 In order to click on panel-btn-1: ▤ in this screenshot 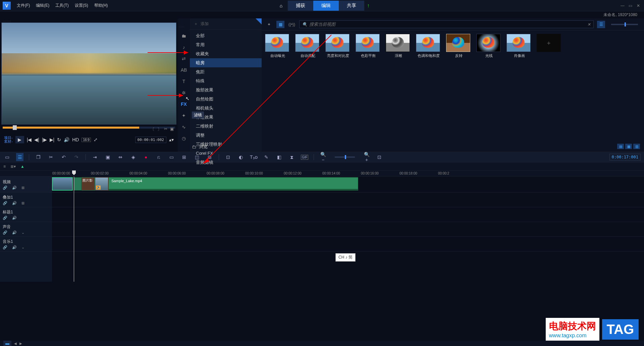, I will do `click(621, 146)`.